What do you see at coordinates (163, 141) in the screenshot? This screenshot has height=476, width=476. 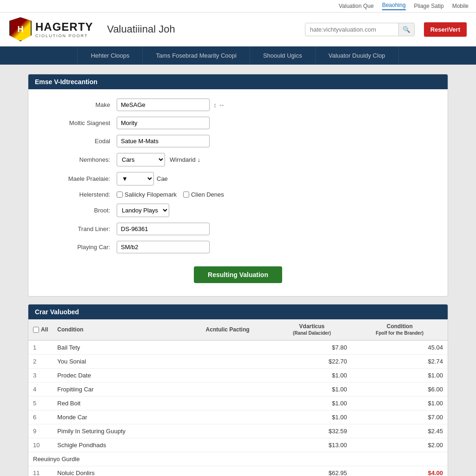 I see `modal-input` at bounding box center [163, 141].